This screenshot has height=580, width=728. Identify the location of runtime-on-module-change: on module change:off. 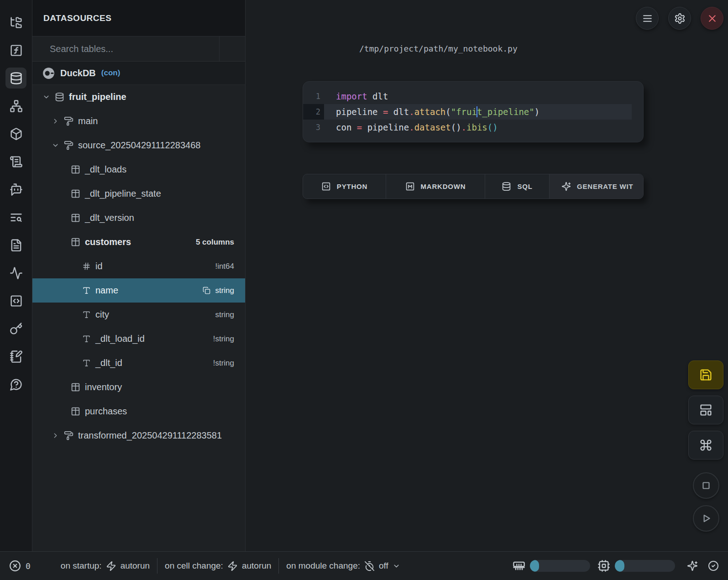
(343, 566).